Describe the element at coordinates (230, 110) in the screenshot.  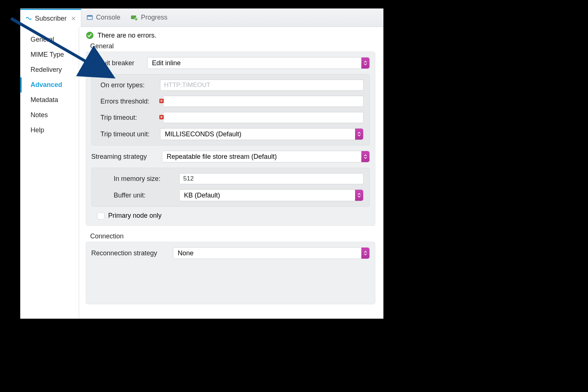
I see `circuit-breaker-subgroup: On error types: Errors threshold: ✕ Trip…` at that location.